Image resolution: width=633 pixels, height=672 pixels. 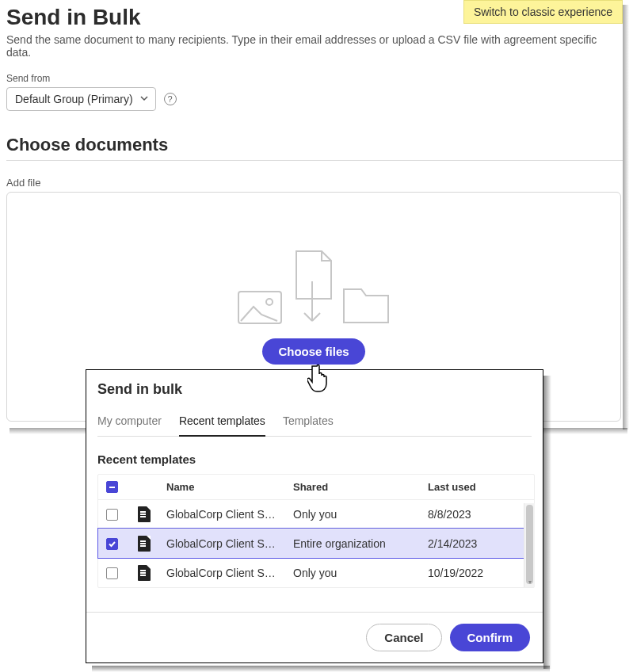 I want to click on help-icon: ?, so click(x=170, y=99).